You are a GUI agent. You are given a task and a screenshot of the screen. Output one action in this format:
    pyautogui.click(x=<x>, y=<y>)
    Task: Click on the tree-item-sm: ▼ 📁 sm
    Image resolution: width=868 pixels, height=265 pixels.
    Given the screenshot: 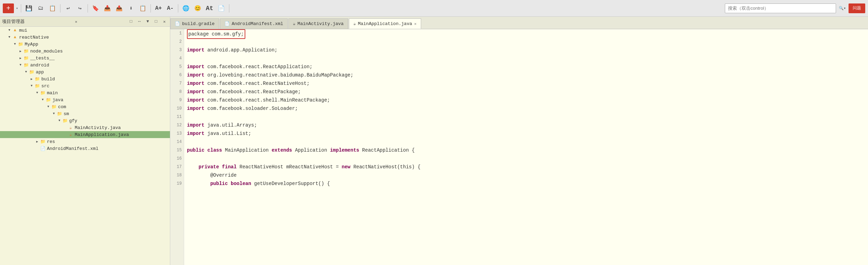 What is the action you would take?
    pyautogui.click(x=85, y=114)
    